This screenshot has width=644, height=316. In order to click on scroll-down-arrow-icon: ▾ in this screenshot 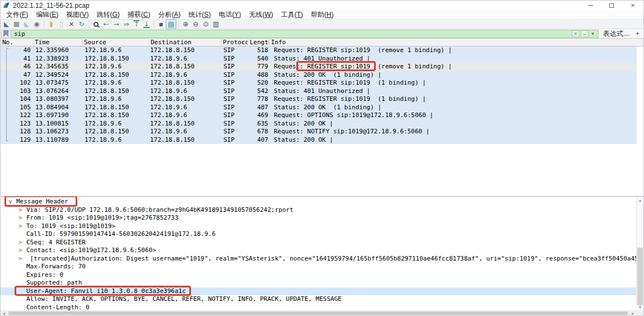, I will do `click(640, 307)`.